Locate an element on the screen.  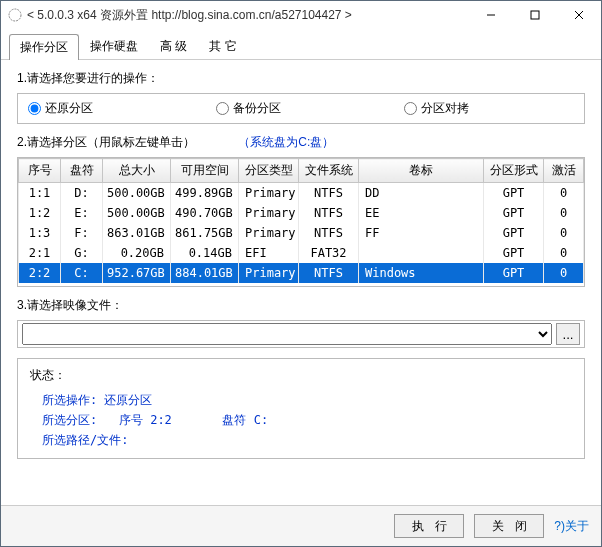
partition-label-text: 2.请选择分区（用鼠标左键单击） is located at coordinates (106, 142).